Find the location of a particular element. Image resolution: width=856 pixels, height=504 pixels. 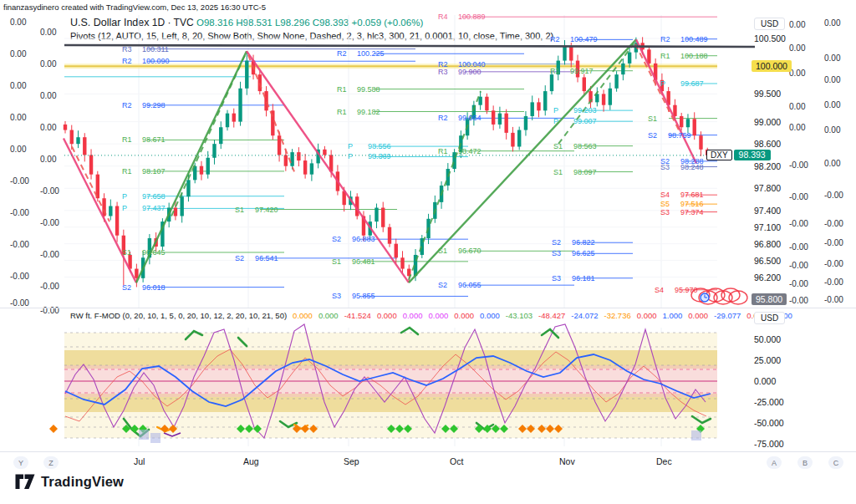

low-price-badge: 95.800 is located at coordinates (769, 299).